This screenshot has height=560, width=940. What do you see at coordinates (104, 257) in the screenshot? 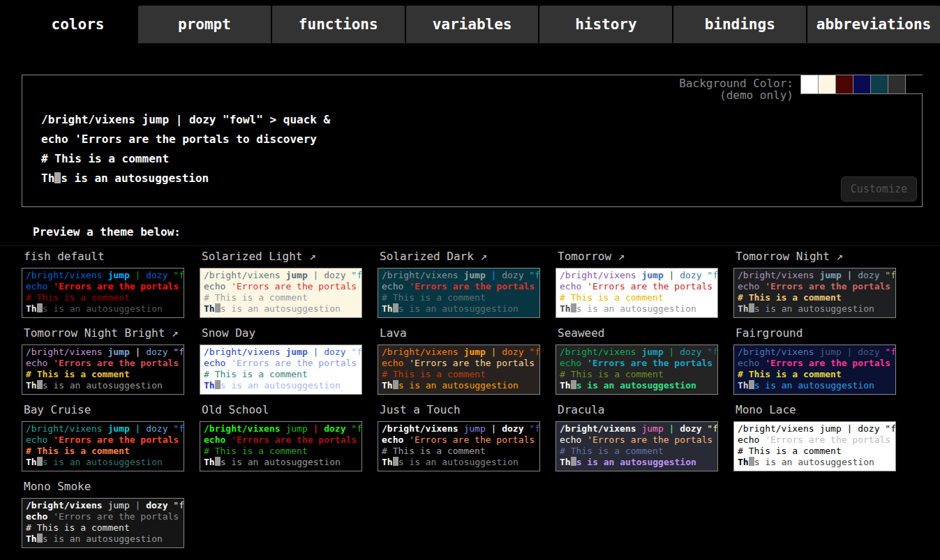
I see `theme-title: fish default` at bounding box center [104, 257].